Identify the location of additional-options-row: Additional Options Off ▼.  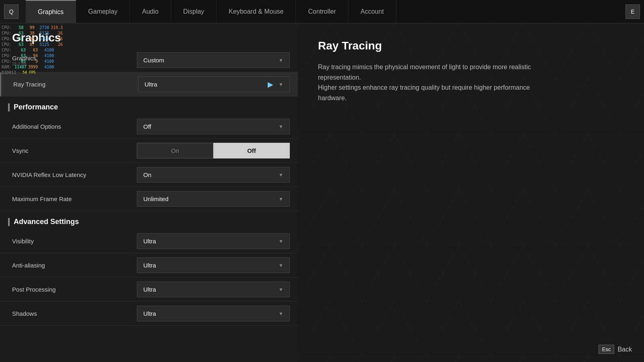
(149, 127).